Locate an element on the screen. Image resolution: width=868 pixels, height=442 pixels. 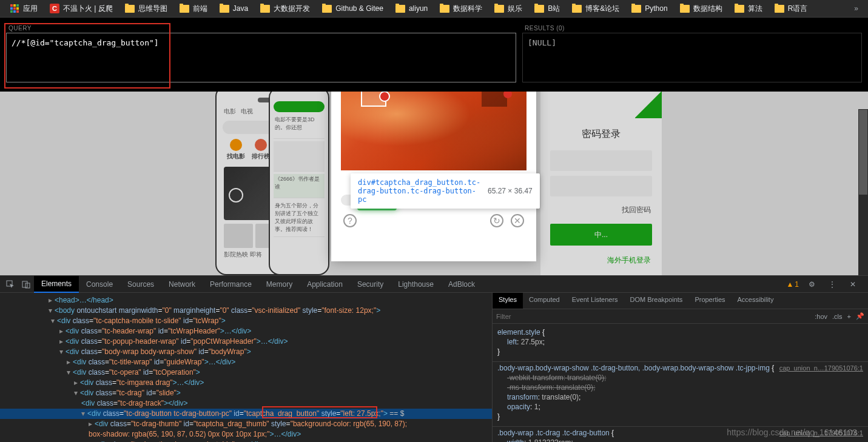
tooltip-selector: div#tcaptcha_drag_button.tc-drag-button.… is located at coordinates (419, 191).